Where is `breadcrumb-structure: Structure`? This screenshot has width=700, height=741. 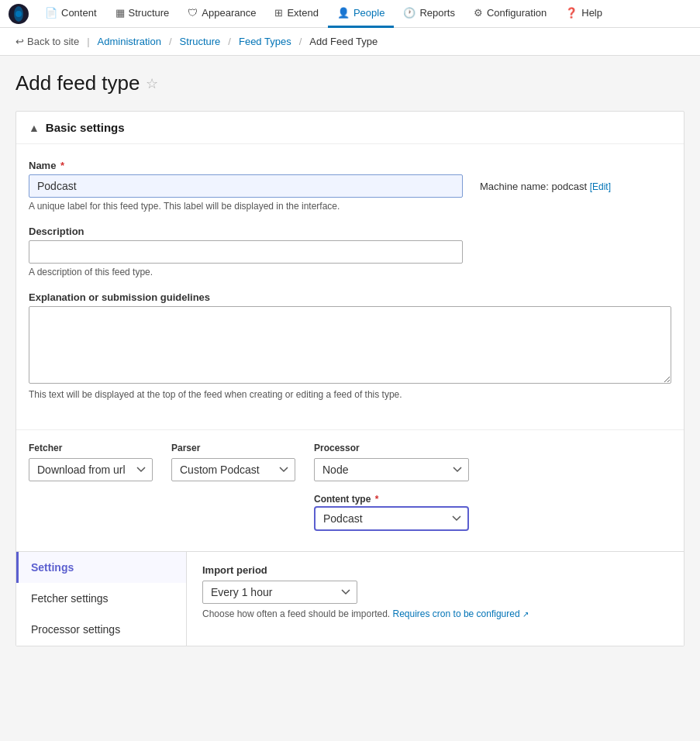 breadcrumb-structure: Structure is located at coordinates (200, 42).